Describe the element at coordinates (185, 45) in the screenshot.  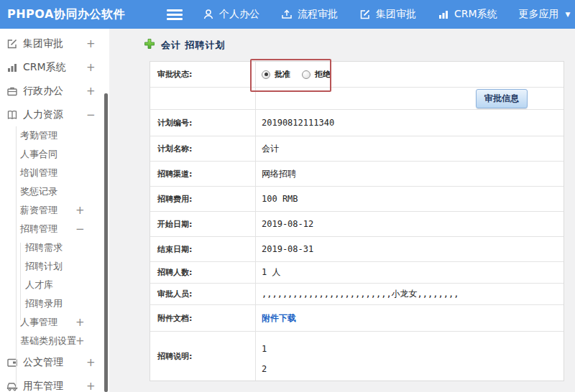
I see `page-title: 会计 招聘计划` at that location.